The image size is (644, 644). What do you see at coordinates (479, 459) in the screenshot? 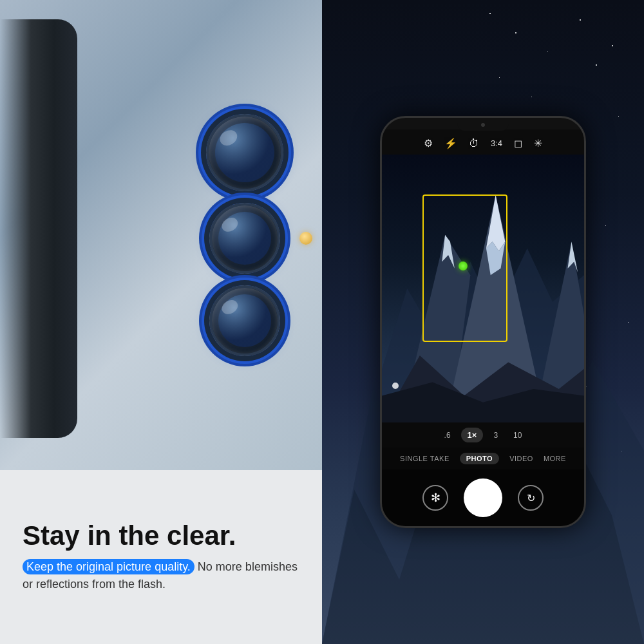
I see `photo-mode: PHOTO` at bounding box center [479, 459].